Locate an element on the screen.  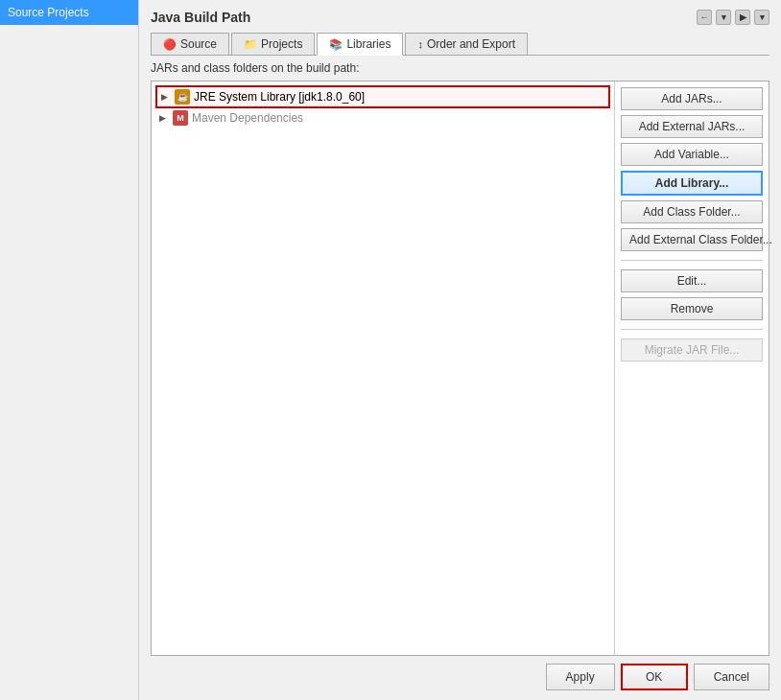
tab-projects: 📁 Projects is located at coordinates (272, 44).